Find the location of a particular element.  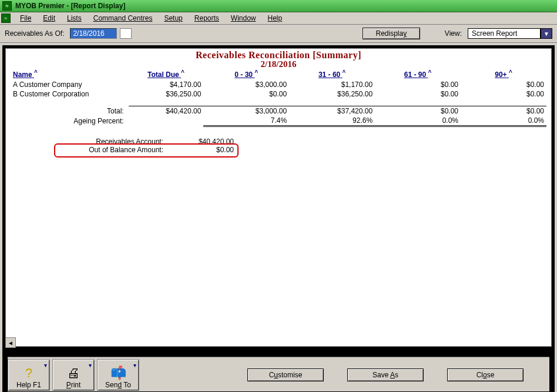

total-label: Total: is located at coordinates (69, 112).